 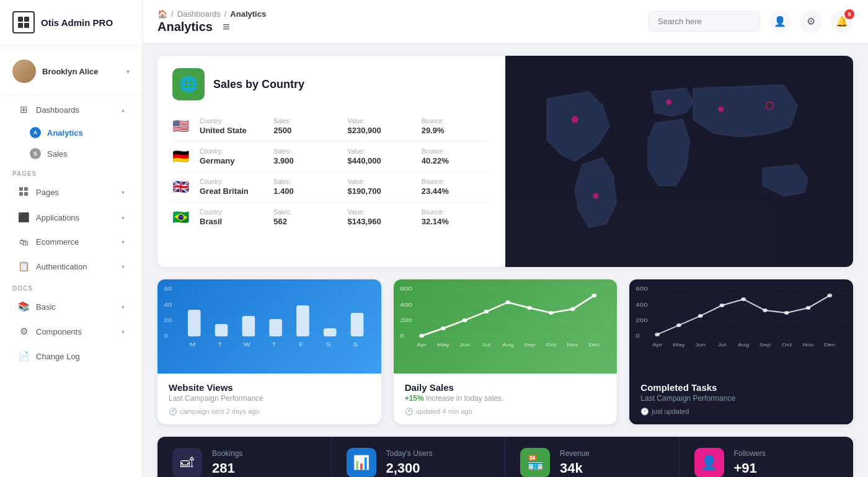 I want to click on bounce-label: Bounce:, so click(x=456, y=121).